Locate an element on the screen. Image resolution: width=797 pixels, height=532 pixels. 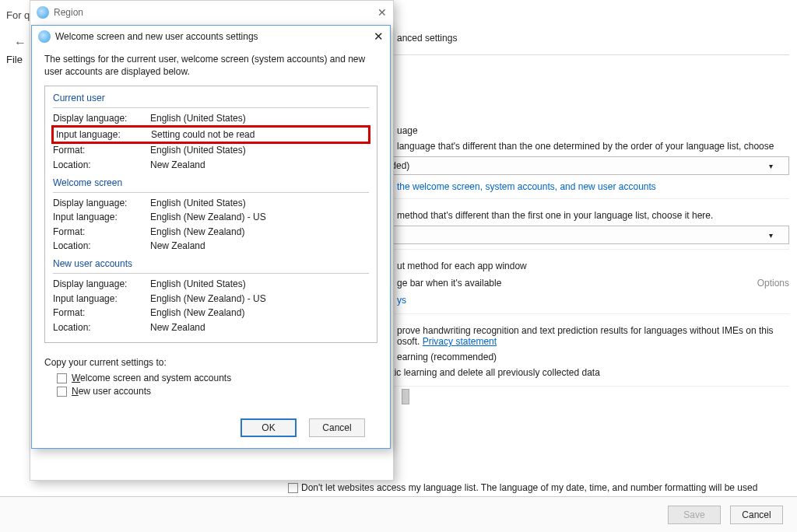
ok-button: OK is located at coordinates (269, 428).